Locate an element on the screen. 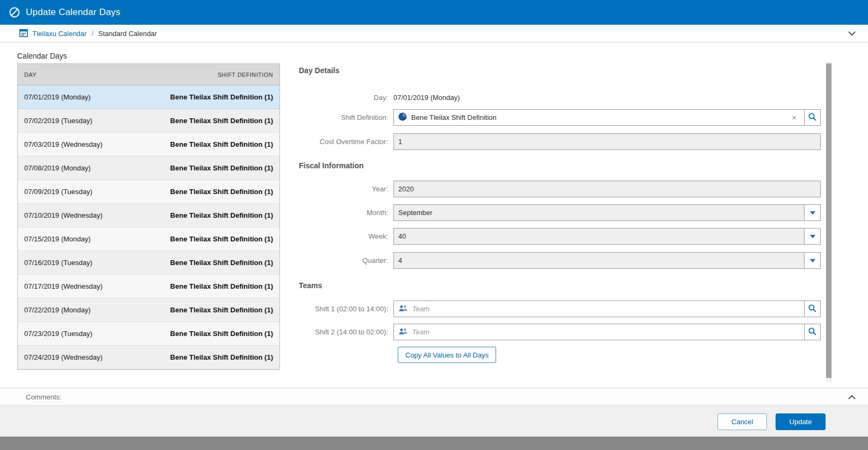 The width and height of the screenshot is (868, 450). quarter-label: Quarter: is located at coordinates (346, 260).